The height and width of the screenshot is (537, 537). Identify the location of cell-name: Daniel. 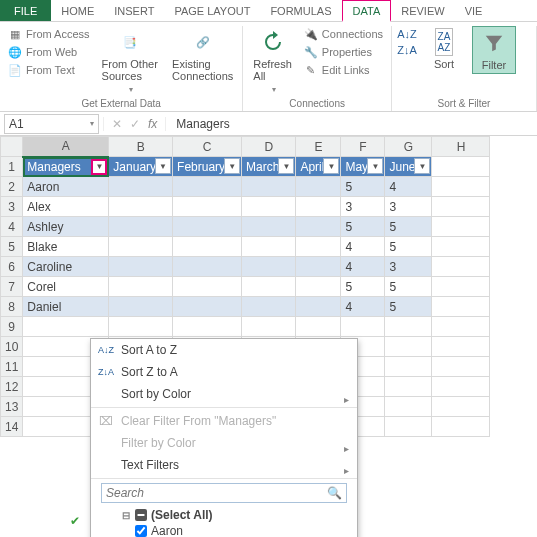
(66, 307).